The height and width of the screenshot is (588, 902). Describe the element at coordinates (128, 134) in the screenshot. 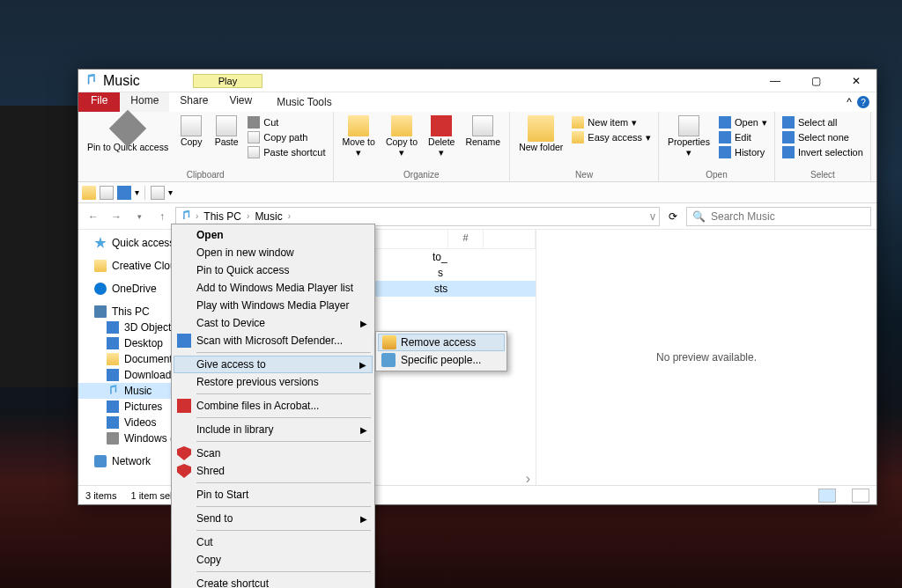

I see `pin-quick-access-button: Pin to Quick access` at that location.